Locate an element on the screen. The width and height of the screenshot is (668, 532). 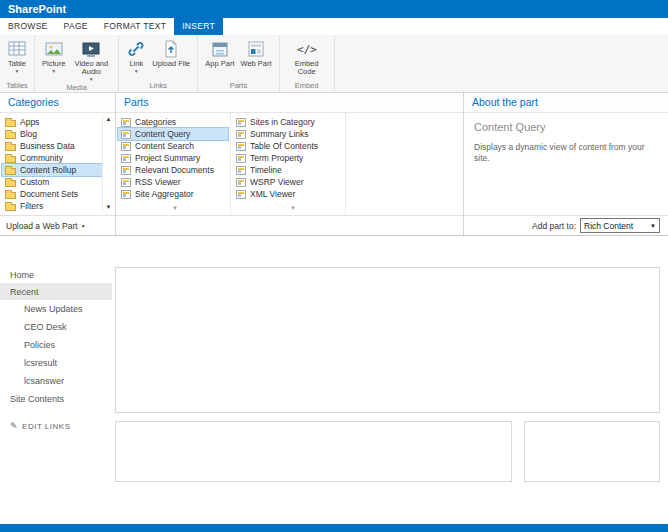
category-label: Document Sets is located at coordinates (49, 194).